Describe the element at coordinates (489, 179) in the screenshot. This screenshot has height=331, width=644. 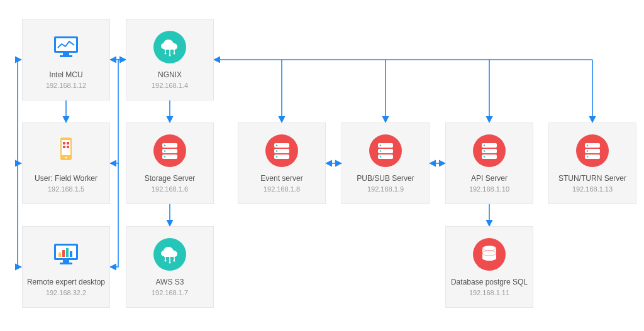
I see `node-title: API Server` at that location.